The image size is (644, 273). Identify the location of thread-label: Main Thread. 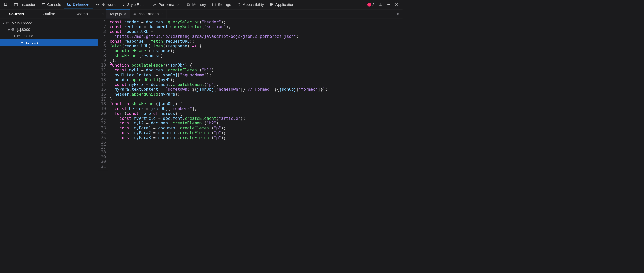
(22, 23).